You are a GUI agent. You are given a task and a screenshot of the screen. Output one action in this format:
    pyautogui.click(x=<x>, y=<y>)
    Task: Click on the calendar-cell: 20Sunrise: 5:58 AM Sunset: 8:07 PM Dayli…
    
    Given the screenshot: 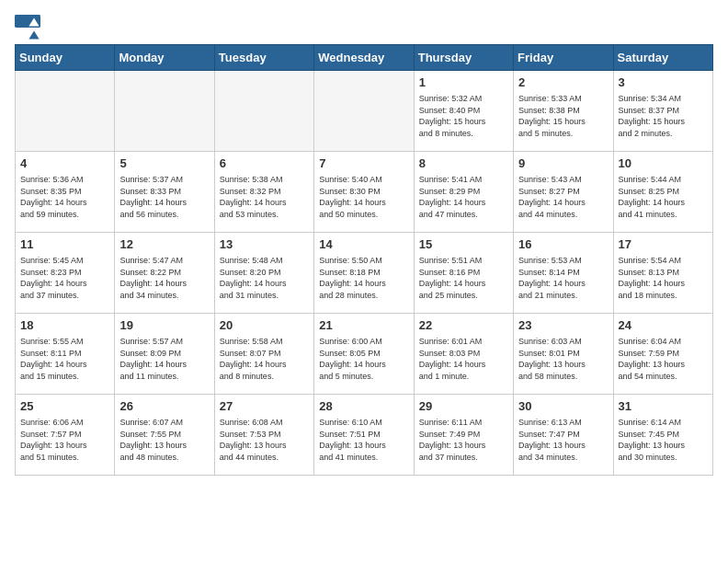 What is the action you would take?
    pyautogui.click(x=264, y=354)
    